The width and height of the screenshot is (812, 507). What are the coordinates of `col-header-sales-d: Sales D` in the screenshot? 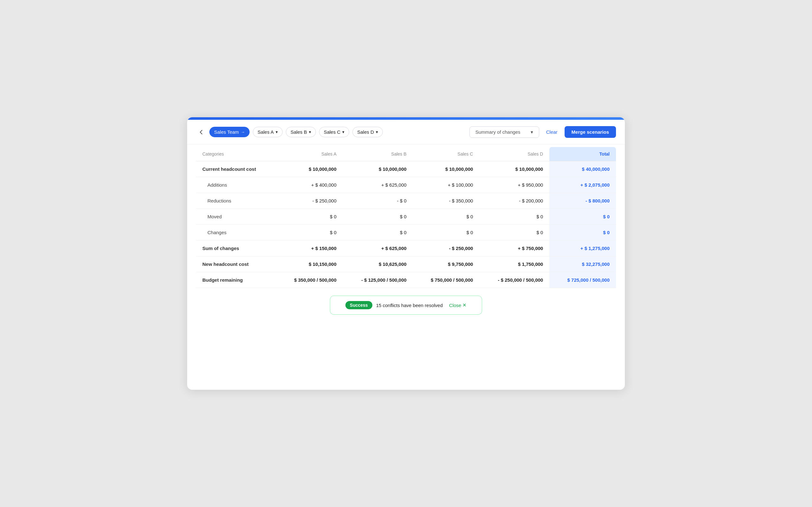 It's located at (514, 154).